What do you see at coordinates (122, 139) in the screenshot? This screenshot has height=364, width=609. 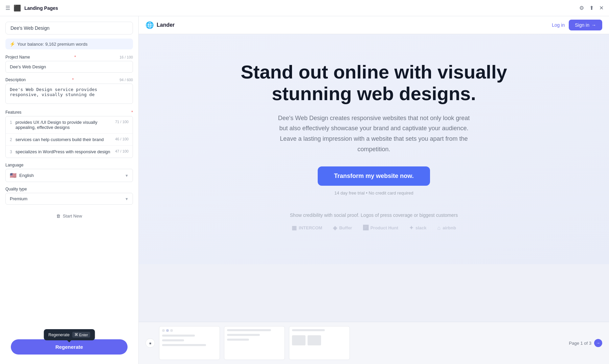 I see `feature-counter-2: 46 / 100` at bounding box center [122, 139].